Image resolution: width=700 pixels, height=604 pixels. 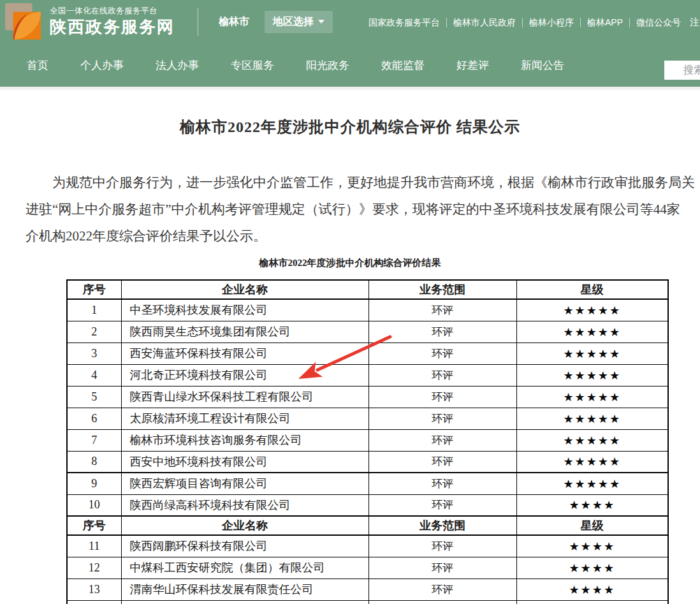 What do you see at coordinates (245, 589) in the screenshot?
I see `company-name: 渭南华山环保科技发展有限责任公司` at bounding box center [245, 589].